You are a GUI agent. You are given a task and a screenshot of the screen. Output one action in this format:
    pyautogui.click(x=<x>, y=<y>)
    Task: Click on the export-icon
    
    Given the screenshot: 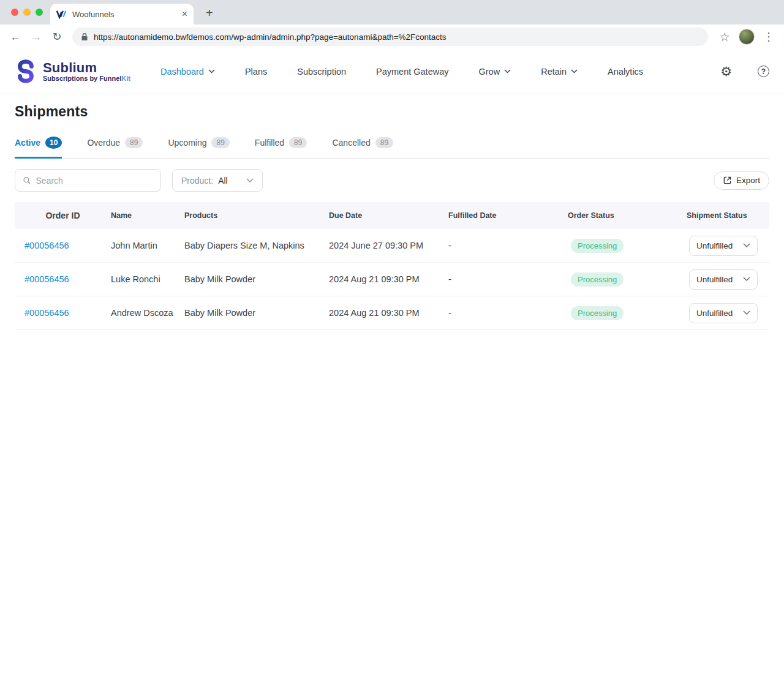 What is the action you would take?
    pyautogui.click(x=728, y=180)
    